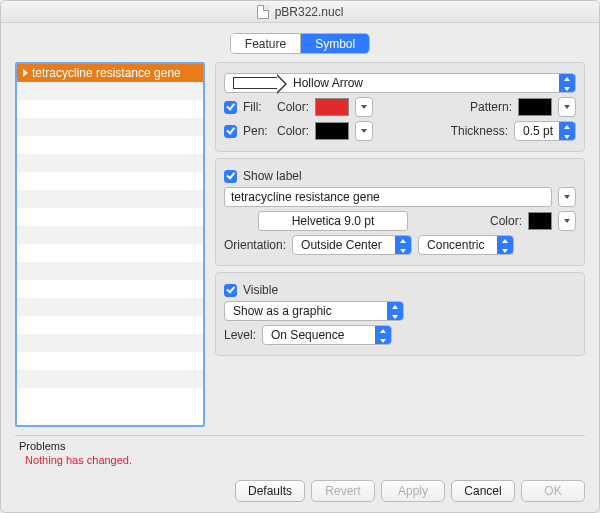 Image resolution: width=600 pixels, height=513 pixels. What do you see at coordinates (506, 221) in the screenshot?
I see `label-color-label: Color:` at bounding box center [506, 221].